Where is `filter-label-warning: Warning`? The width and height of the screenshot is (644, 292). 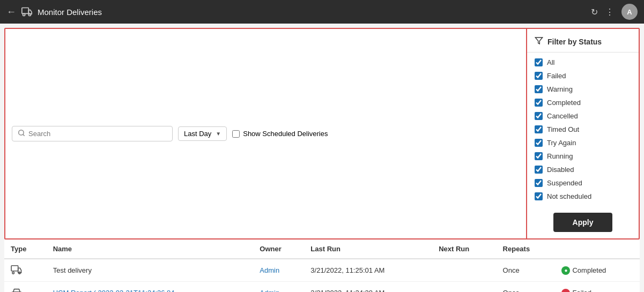 filter-label-warning: Warning is located at coordinates (560, 89).